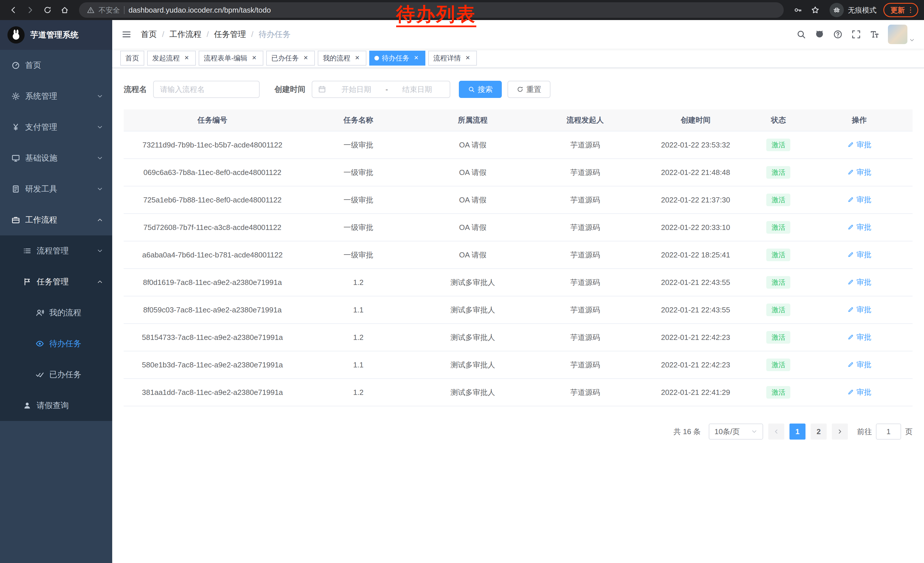 The height and width of the screenshot is (563, 924). I want to click on forward-icon, so click(30, 10).